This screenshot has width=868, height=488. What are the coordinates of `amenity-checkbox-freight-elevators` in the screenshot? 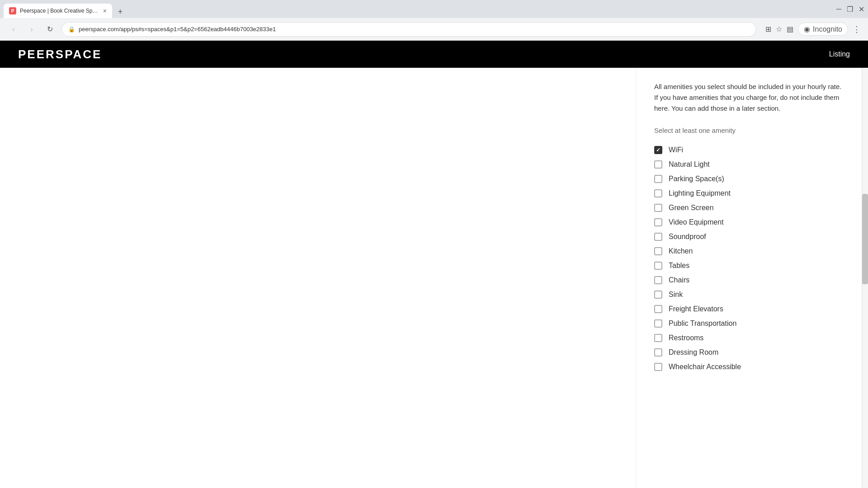 It's located at (658, 309).